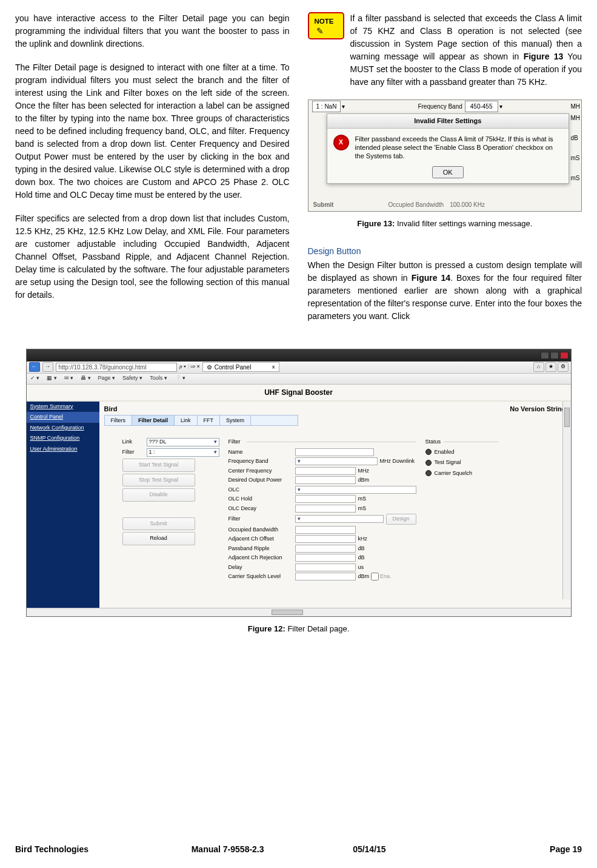 This screenshot has width=597, height=868. Describe the element at coordinates (326, 25) in the screenshot. I see `note-icon` at that location.